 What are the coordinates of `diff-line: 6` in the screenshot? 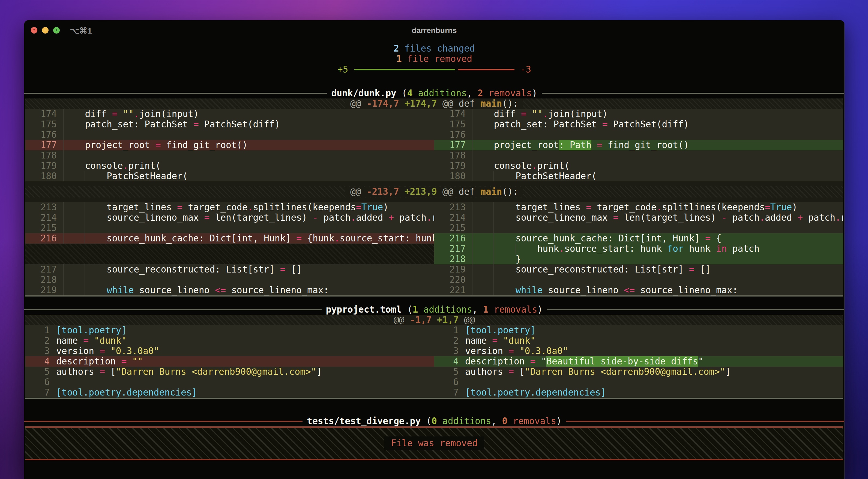 It's located at (639, 382).